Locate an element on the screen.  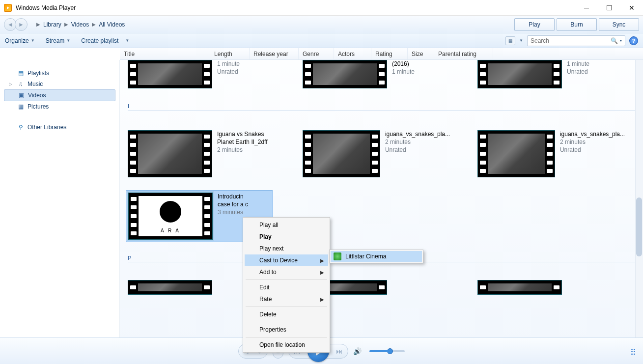
mute-button: 🔊 is located at coordinates (358, 351).